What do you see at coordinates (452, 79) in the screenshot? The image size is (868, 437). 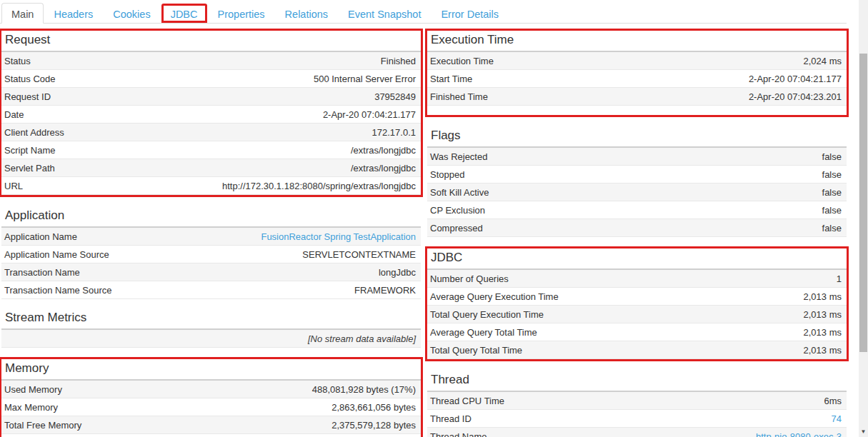 I see `row-label: Start Time` at bounding box center [452, 79].